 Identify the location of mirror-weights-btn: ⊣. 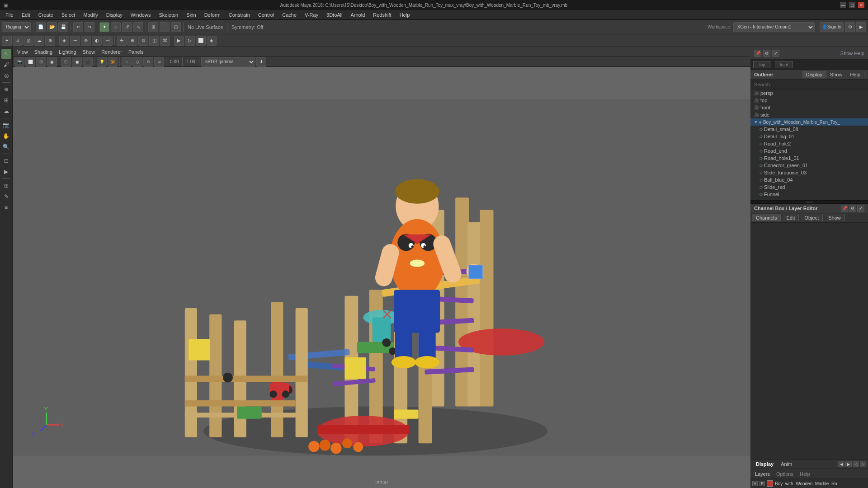
(108, 41).